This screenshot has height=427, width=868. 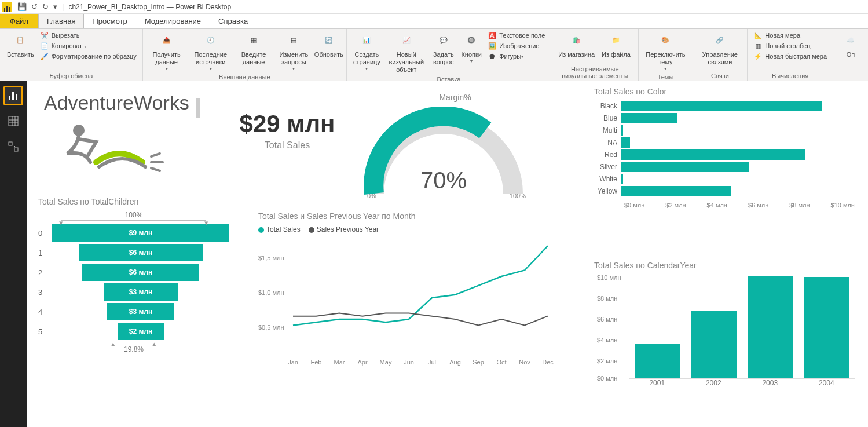 What do you see at coordinates (758, 35) in the screenshot?
I see `measure-icon: 📐` at bounding box center [758, 35].